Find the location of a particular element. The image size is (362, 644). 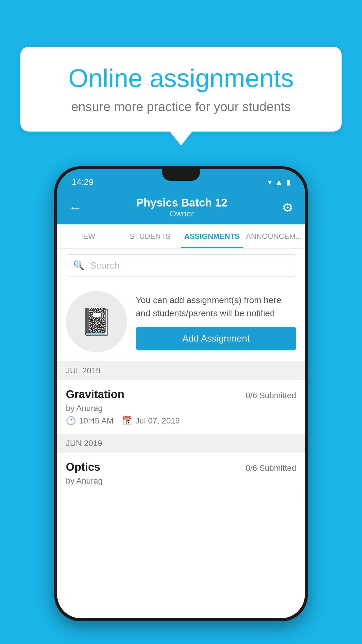

clock-icon: 🕐 is located at coordinates (71, 421).